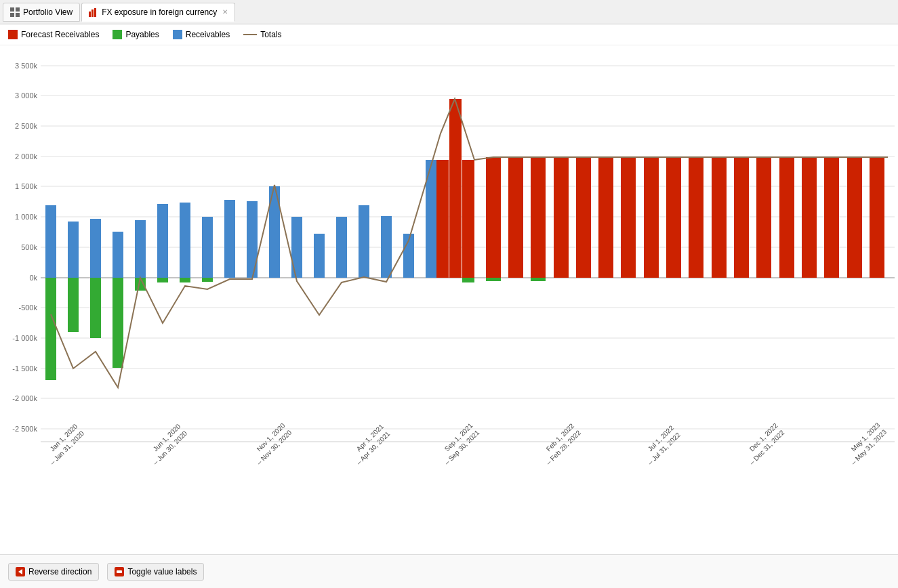 This screenshot has width=898, height=588. What do you see at coordinates (28, 308) in the screenshot?
I see `svg-text: -500k` at bounding box center [28, 308].